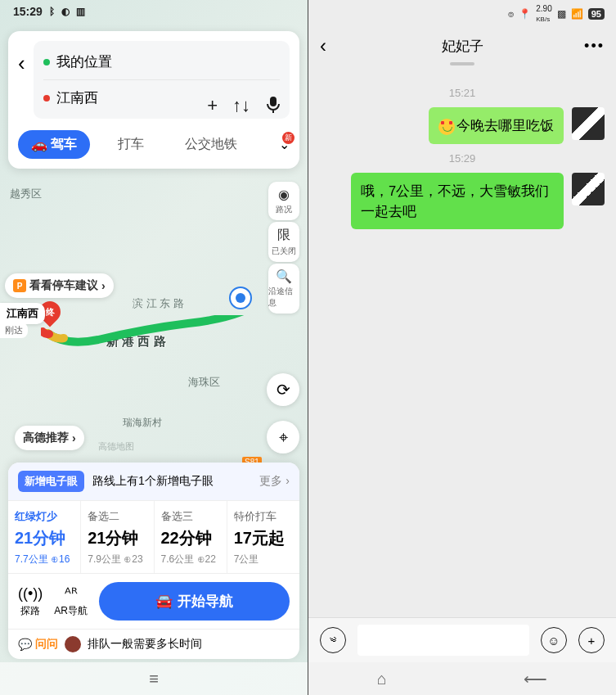  Describe the element at coordinates (333, 640) in the screenshot. I see `voice-message-button: ༄` at that location.